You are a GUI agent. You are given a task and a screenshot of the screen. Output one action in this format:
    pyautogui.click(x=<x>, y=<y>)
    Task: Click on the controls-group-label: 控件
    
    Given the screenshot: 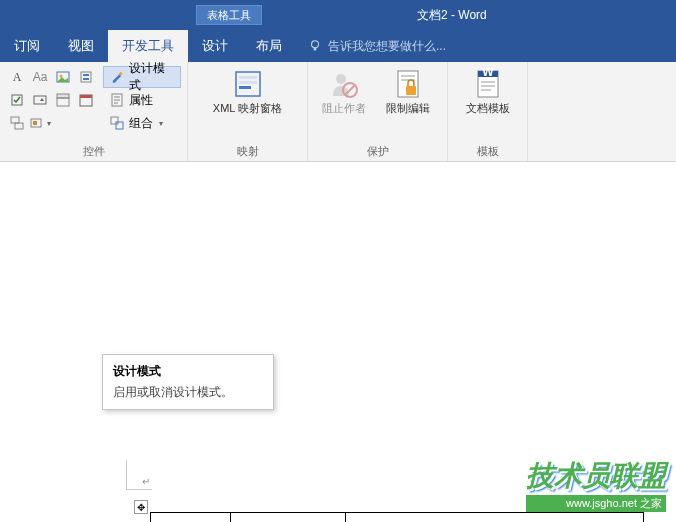 What is the action you would take?
    pyautogui.click(x=94, y=150)
    